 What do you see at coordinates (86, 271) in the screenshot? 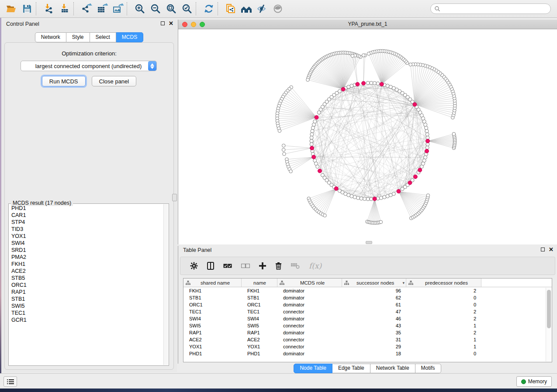
I see `mcds-result-item: ACE2` at bounding box center [86, 271].